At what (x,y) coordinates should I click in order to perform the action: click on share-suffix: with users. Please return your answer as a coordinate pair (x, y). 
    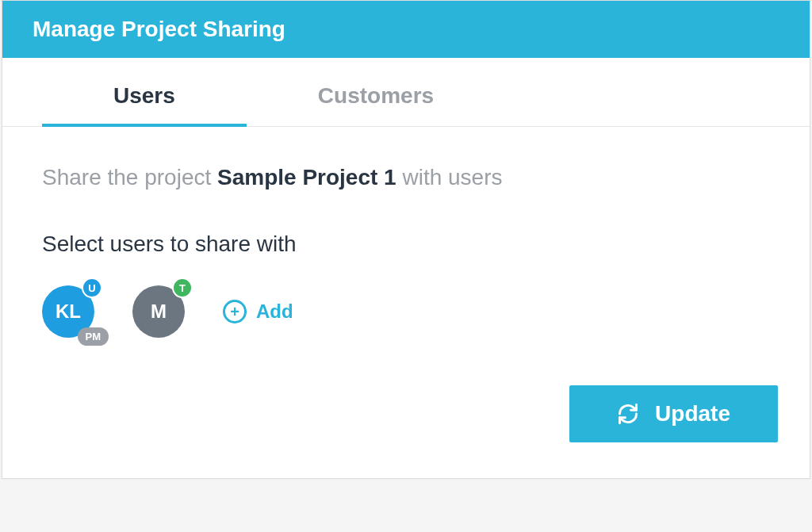
    Looking at the image, I should click on (450, 178).